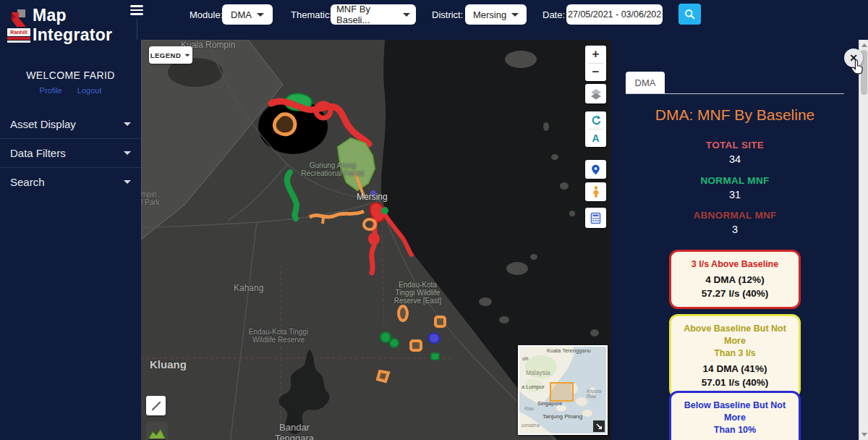  I want to click on map-label-bandar-tenggara: Bandar Tenggara, so click(294, 431).